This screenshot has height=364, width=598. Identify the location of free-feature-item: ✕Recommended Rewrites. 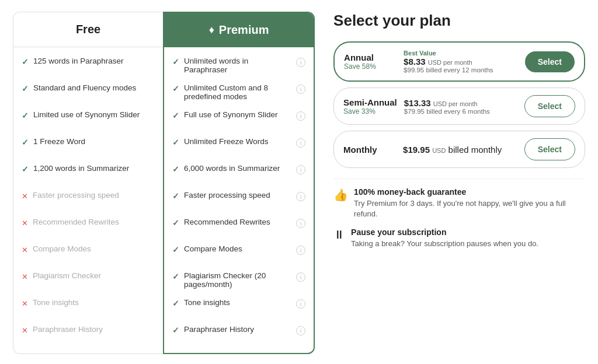
(88, 227).